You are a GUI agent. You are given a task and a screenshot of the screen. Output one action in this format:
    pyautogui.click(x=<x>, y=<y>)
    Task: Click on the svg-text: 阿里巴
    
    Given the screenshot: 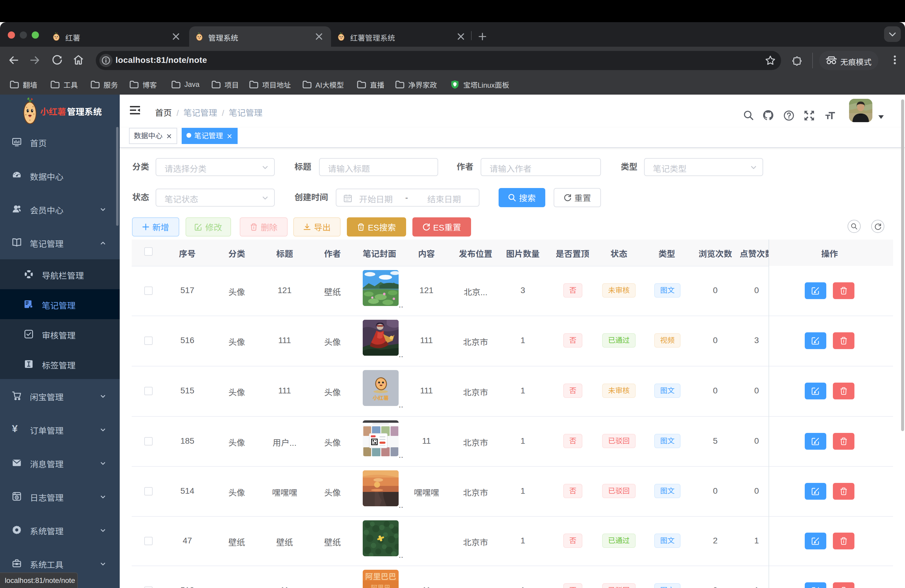 What is the action you would take?
    pyautogui.click(x=381, y=585)
    